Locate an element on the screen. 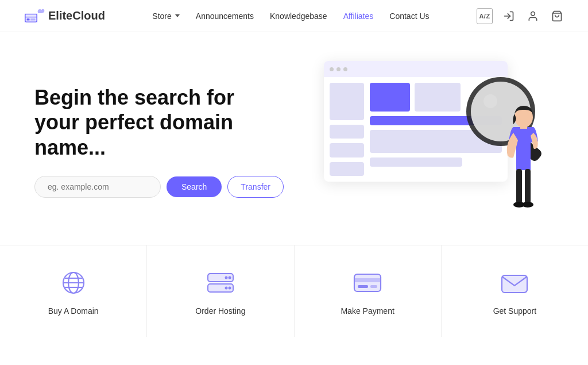 The height and width of the screenshot is (365, 588). card-buy-domain-label: Buy A Domain is located at coordinates (74, 311).